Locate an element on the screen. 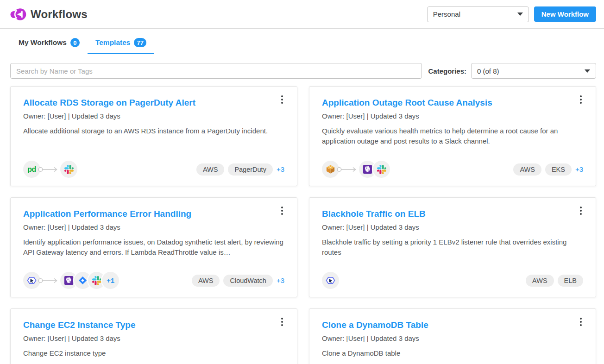  workflow-title-link: Change EC2 Instance Type is located at coordinates (154, 325).